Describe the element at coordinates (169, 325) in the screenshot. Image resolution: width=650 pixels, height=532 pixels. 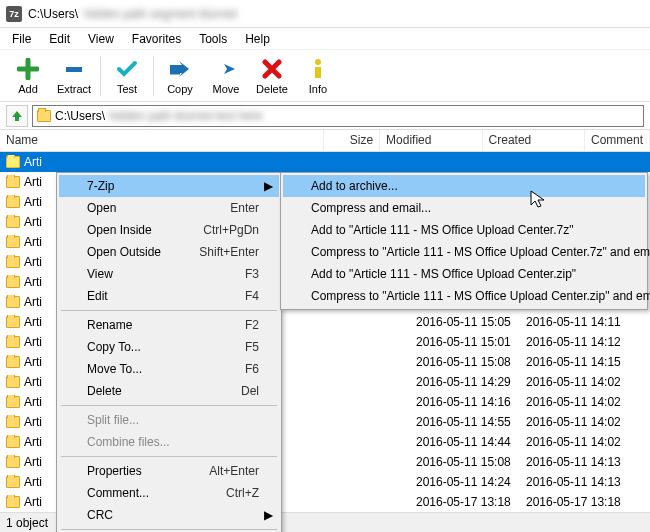
I see `menu-item: RenameF2` at that location.